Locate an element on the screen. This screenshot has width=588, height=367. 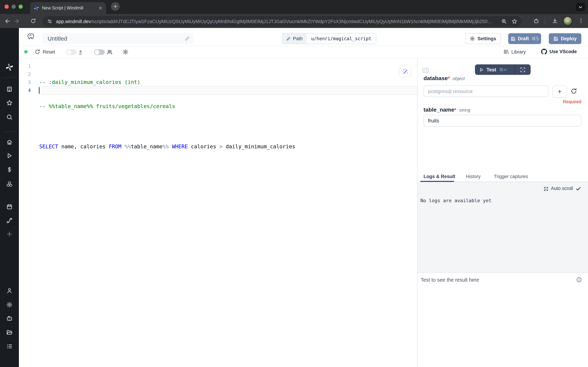
minimize-window-button is located at coordinates (14, 7).